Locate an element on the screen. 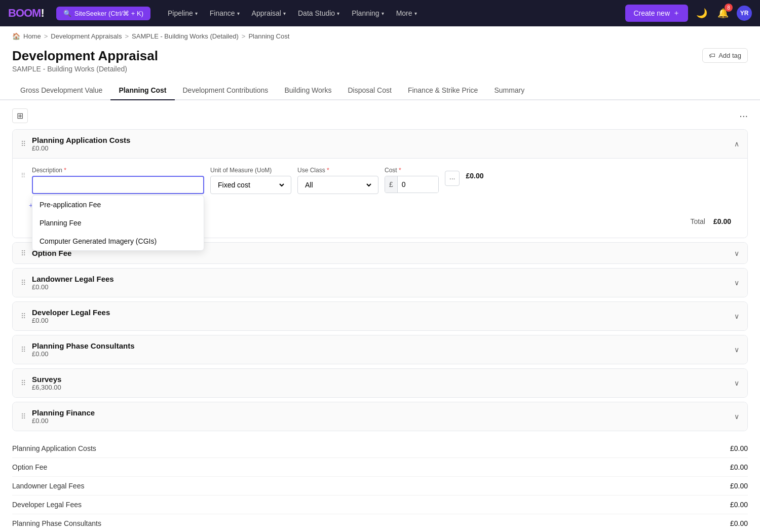  required-indicator: * is located at coordinates (65, 170).